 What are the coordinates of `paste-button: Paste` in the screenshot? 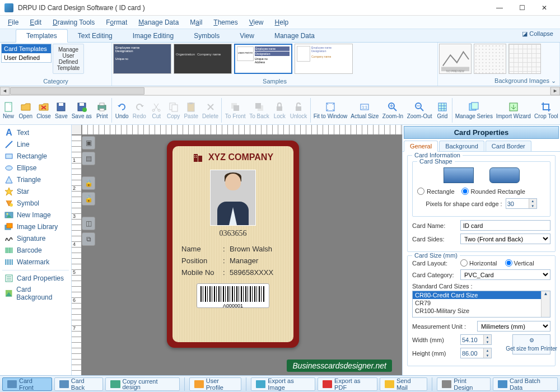 It's located at (192, 110).